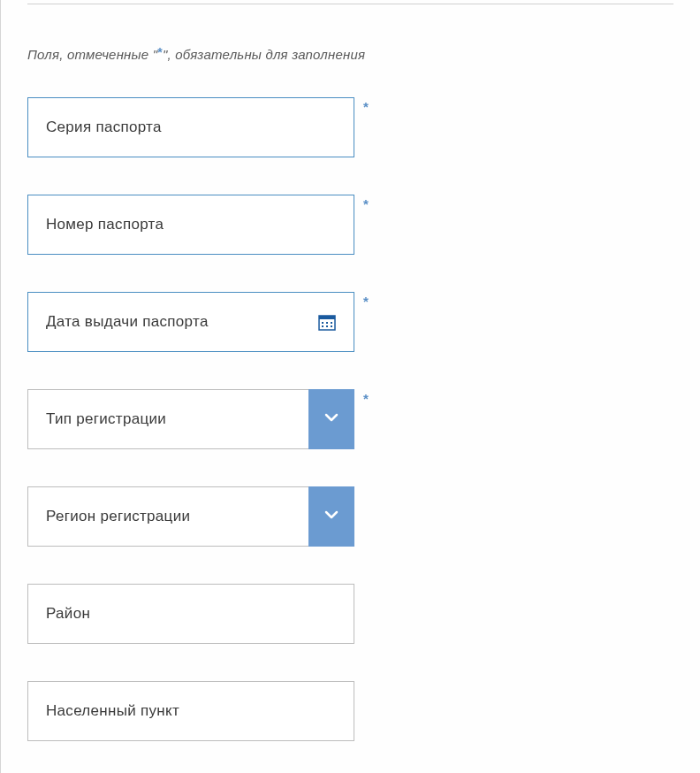  What do you see at coordinates (191, 225) in the screenshot?
I see `passport-number-input: Номер паспорта` at bounding box center [191, 225].